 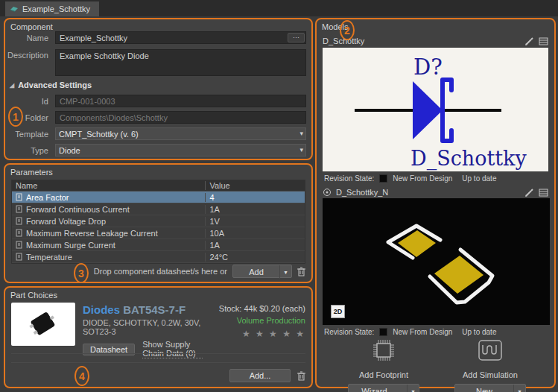 What do you see at coordinates (161, 271) in the screenshot?
I see `drop-datasheet-hint: Drop component datasheet/s here or` at bounding box center [161, 271].